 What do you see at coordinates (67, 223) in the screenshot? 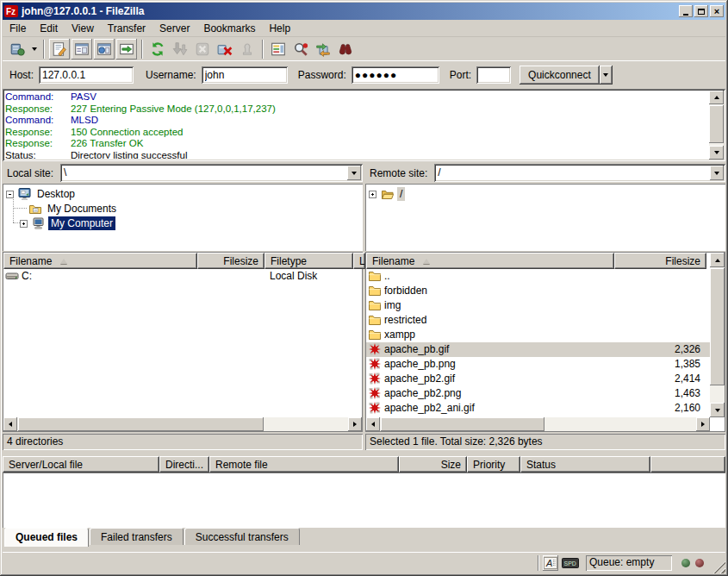
I see `tree-item-my-computer: My Computer` at bounding box center [67, 223].